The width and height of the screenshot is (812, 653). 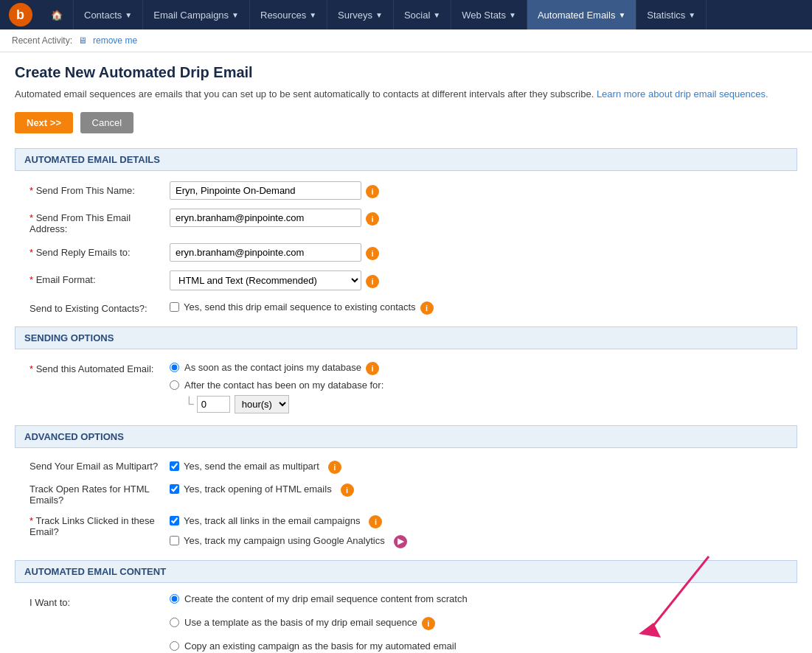 What do you see at coordinates (100, 307) in the screenshot?
I see `send-existing-label: Send to Existing Contacts?:` at bounding box center [100, 307].